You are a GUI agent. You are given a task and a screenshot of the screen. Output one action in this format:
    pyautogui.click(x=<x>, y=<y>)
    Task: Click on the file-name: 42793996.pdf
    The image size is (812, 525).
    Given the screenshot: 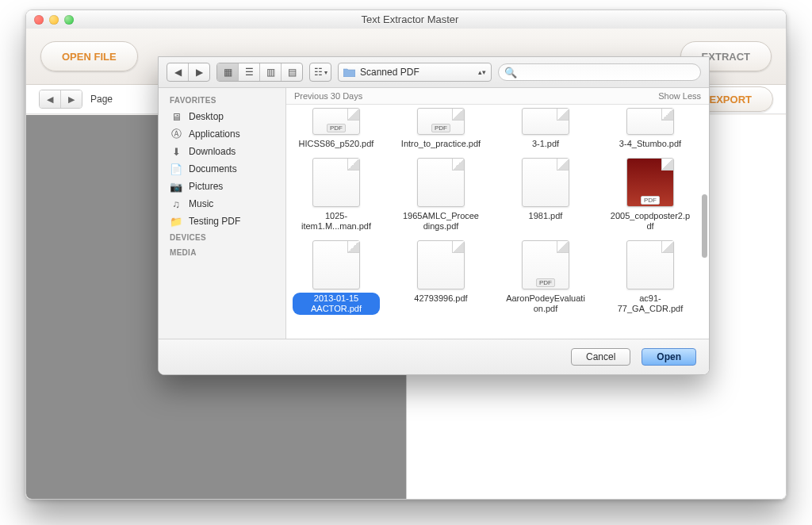 What is the action you would take?
    pyautogui.click(x=441, y=298)
    